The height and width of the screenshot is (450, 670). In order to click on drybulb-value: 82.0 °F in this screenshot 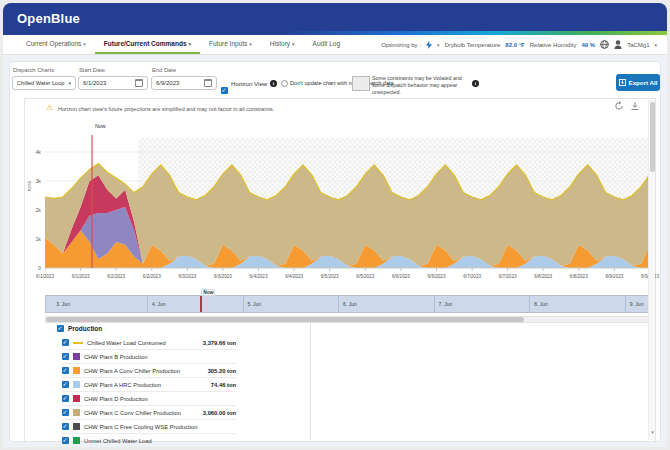, I will do `click(514, 45)`.